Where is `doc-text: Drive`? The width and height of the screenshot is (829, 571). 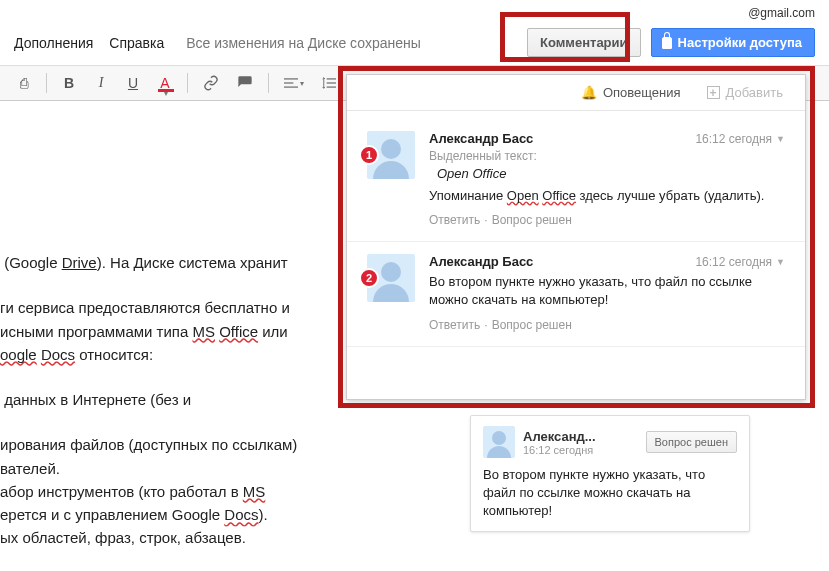
doc-text: Drive is located at coordinates (80, 262).